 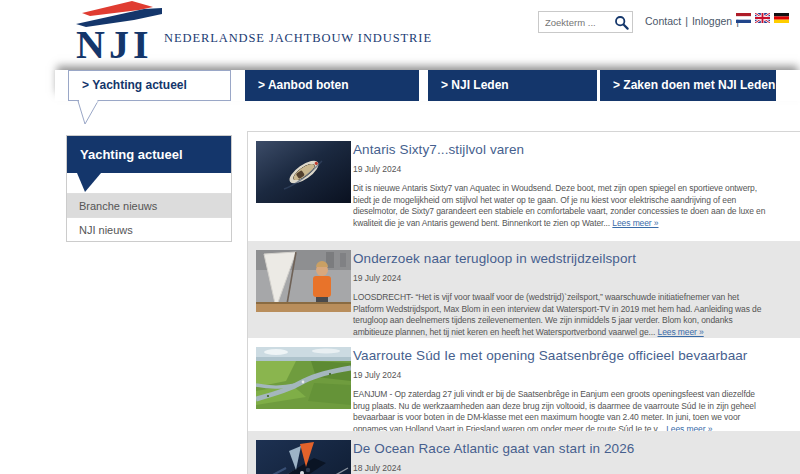 I want to click on logo-acronym: NJI, so click(x=114, y=42).